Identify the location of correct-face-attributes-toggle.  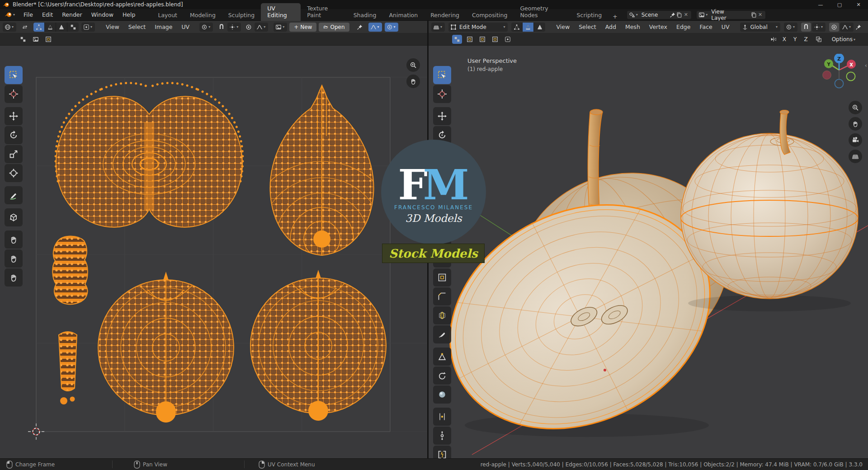
(819, 39).